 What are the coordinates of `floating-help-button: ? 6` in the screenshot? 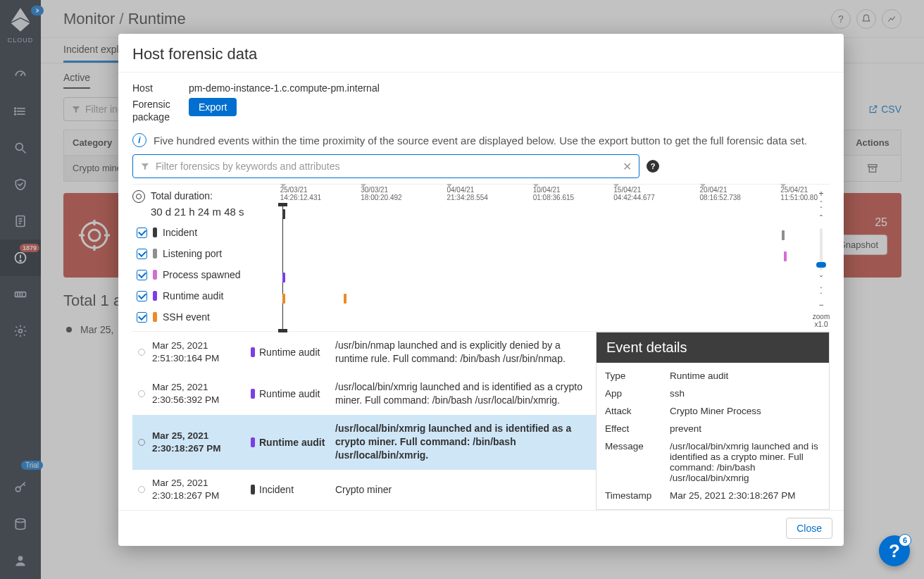 It's located at (894, 551).